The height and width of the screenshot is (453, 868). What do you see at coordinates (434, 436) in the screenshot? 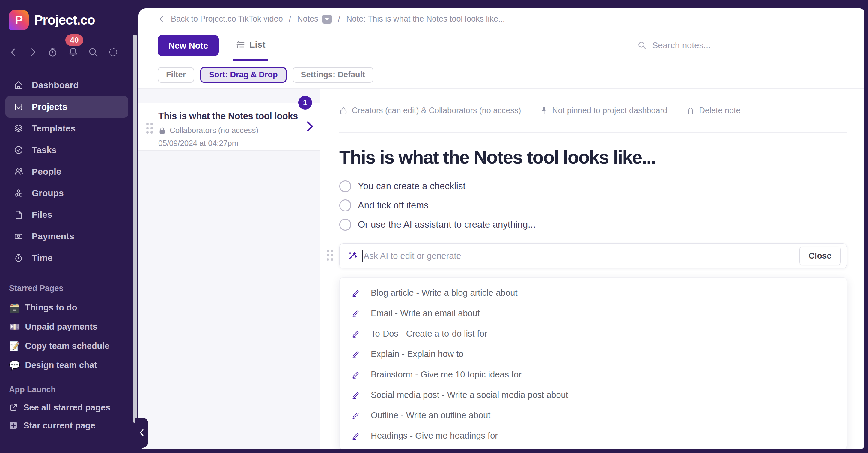
I see `ai-suggestion-label: Headings - Give me headings for` at bounding box center [434, 436].